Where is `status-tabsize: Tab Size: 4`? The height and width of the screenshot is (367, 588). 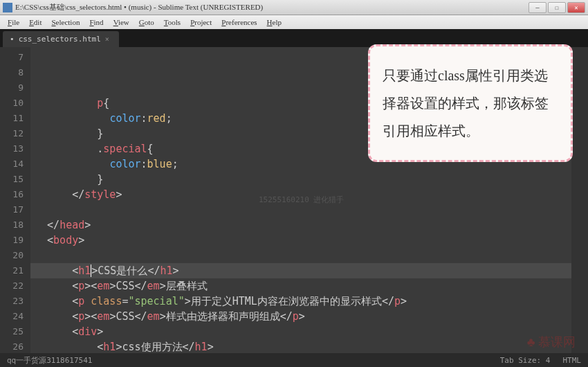 status-tabsize: Tab Size: 4 is located at coordinates (526, 360).